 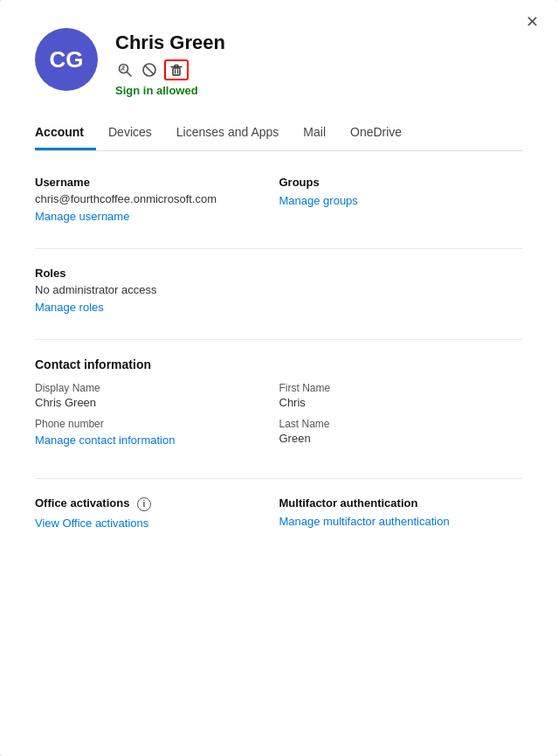 What do you see at coordinates (157, 418) in the screenshot?
I see `contact-left-col: Display Name Chris Green Phone number Ma…` at bounding box center [157, 418].